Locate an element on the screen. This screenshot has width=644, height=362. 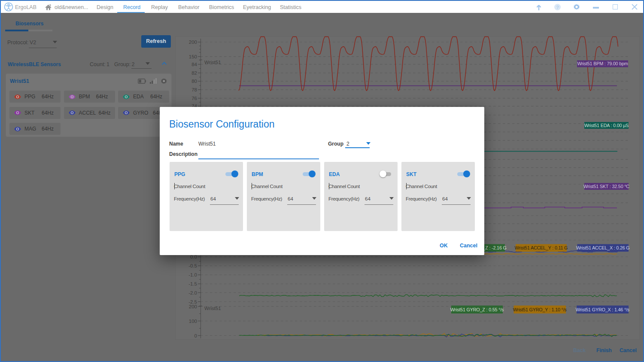
svg-text: -0.5 is located at coordinates (193, 266).